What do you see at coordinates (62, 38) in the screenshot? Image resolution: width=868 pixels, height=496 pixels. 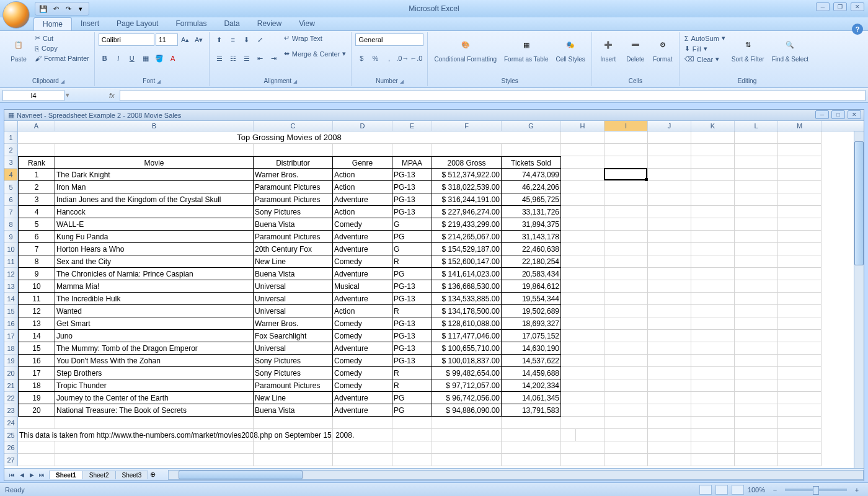 I see `cut-button: ✂ Cut` at bounding box center [62, 38].